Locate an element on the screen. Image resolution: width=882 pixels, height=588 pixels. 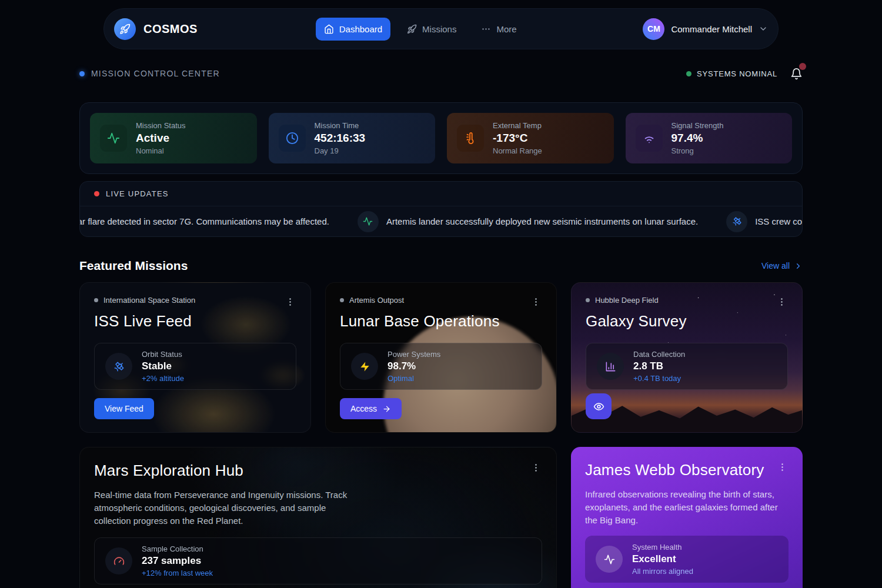
nav-item-label: Missions is located at coordinates (439, 29).